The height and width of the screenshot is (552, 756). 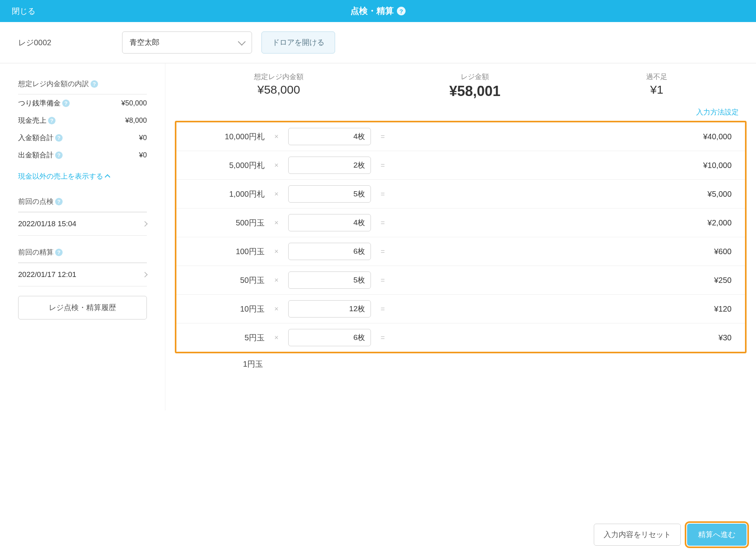 I want to click on denomination-row: 5円玉×=¥30, so click(x=461, y=338).